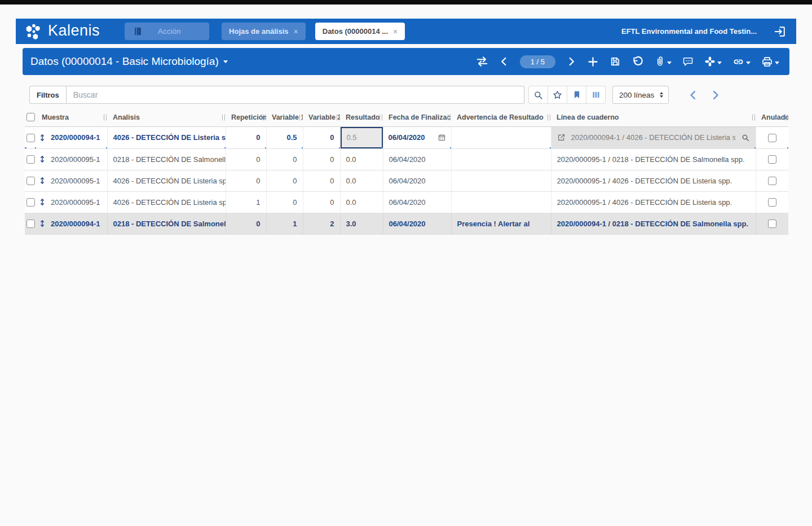  Describe the element at coordinates (284, 117) in the screenshot. I see `column-header-variable1: Variable 1` at that location.